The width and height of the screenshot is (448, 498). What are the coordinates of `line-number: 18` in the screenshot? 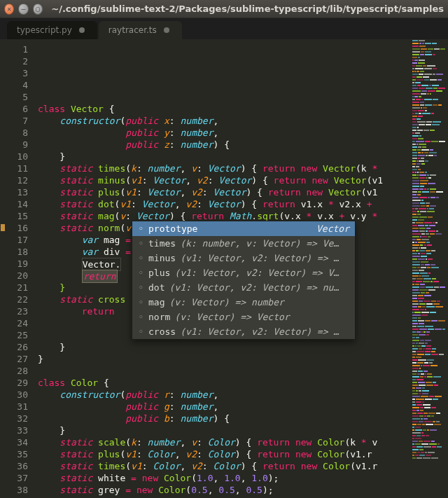 It's located at (18, 252).